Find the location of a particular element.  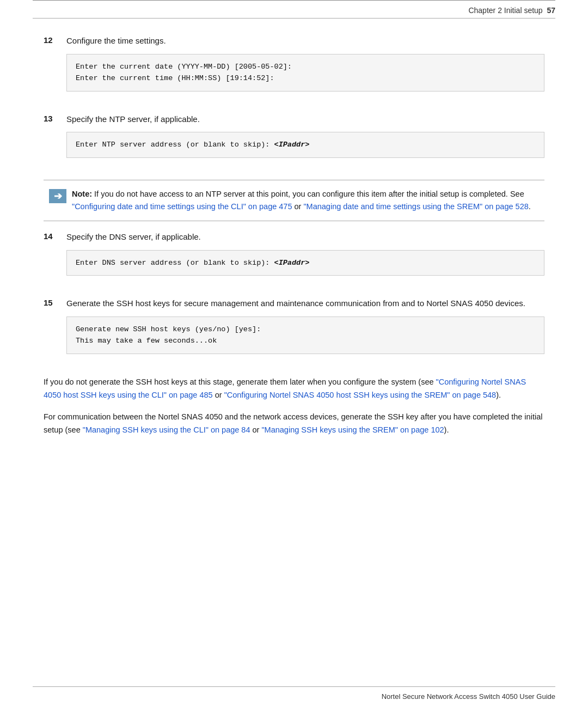

step-14-code: Enter DNS server address (or blank to sk… is located at coordinates (305, 263).